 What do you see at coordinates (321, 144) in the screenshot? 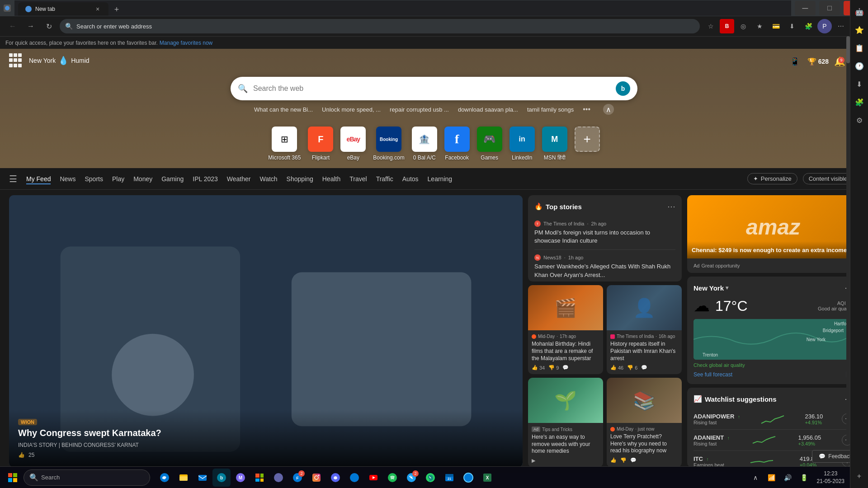
I see `quick-link-flipkart: F Flipkart` at bounding box center [321, 144].